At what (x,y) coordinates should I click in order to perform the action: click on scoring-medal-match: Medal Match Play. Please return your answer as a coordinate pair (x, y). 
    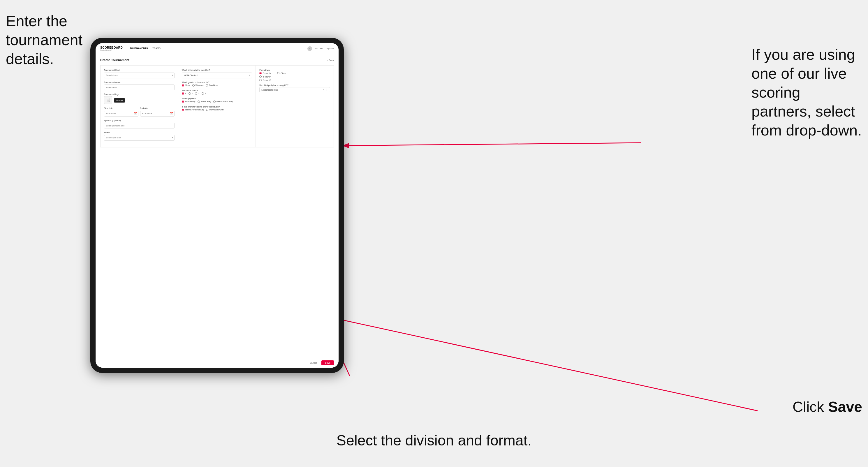
    Looking at the image, I should click on (223, 102).